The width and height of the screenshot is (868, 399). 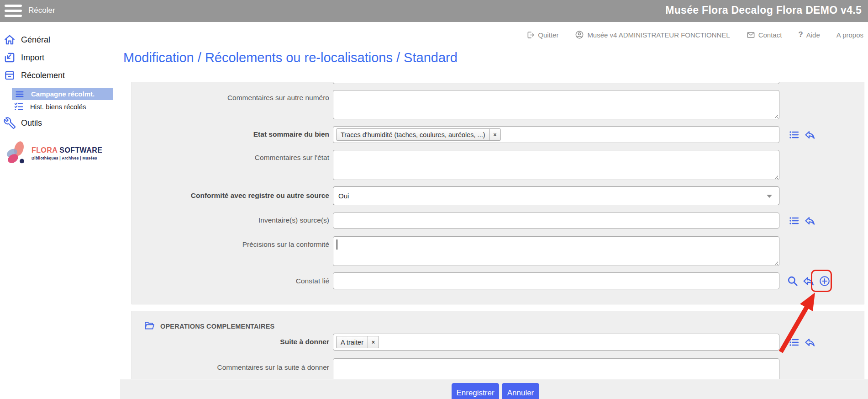 What do you see at coordinates (434, 11) in the screenshot?
I see `top-bar: Récoler Musée Flora Decalog Flora DEMO v…` at bounding box center [434, 11].